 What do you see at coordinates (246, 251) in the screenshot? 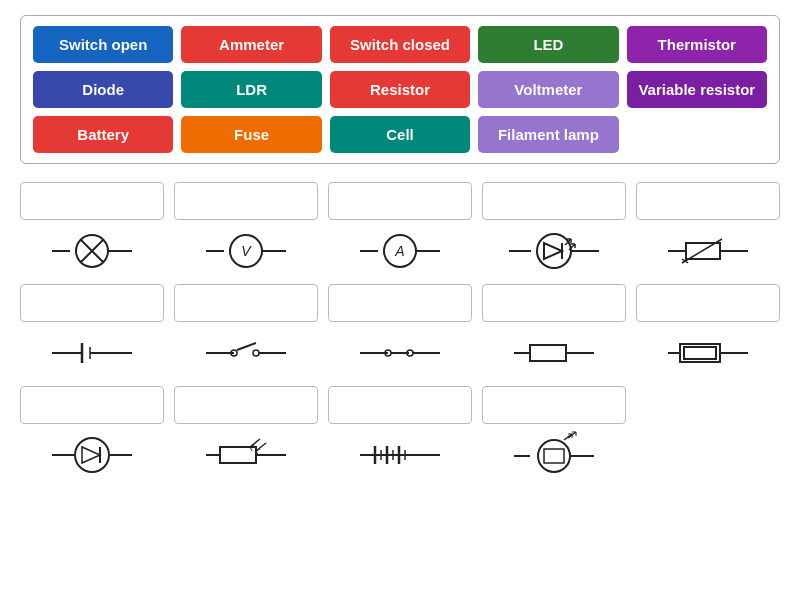
I see `symbol-voltmeter: V` at bounding box center [246, 251].